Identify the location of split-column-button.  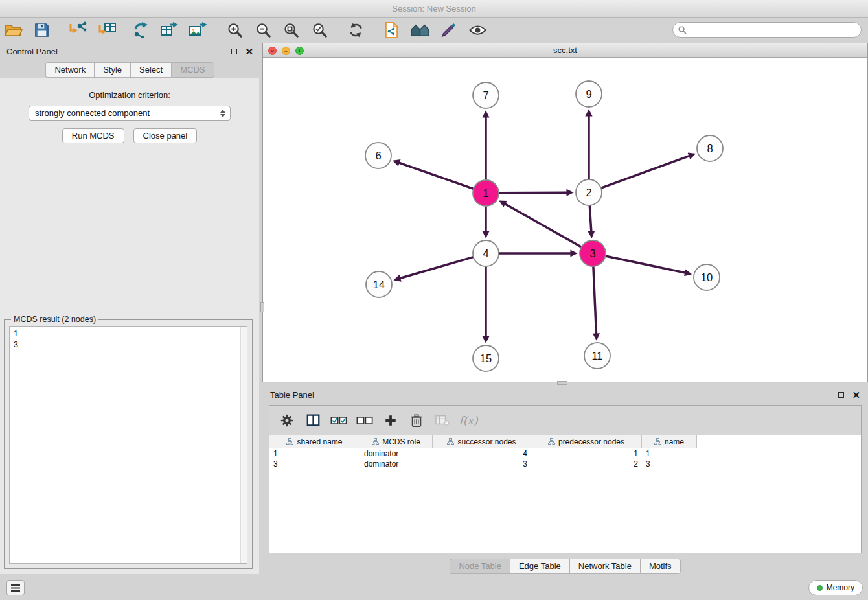
(313, 421).